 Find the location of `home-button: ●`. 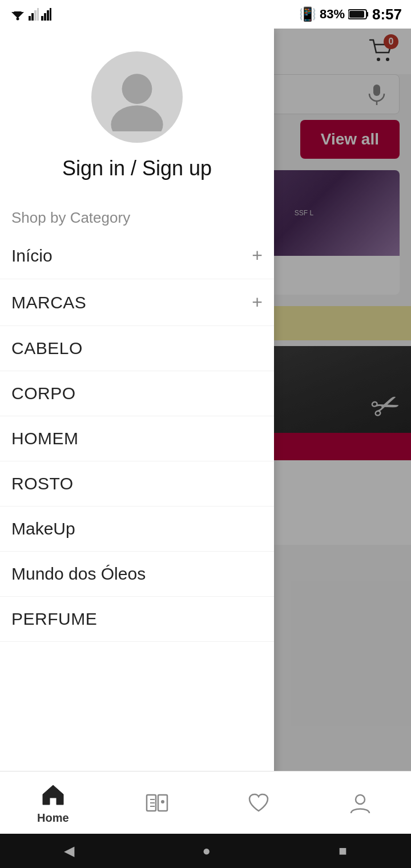

home-button: ● is located at coordinates (207, 851).